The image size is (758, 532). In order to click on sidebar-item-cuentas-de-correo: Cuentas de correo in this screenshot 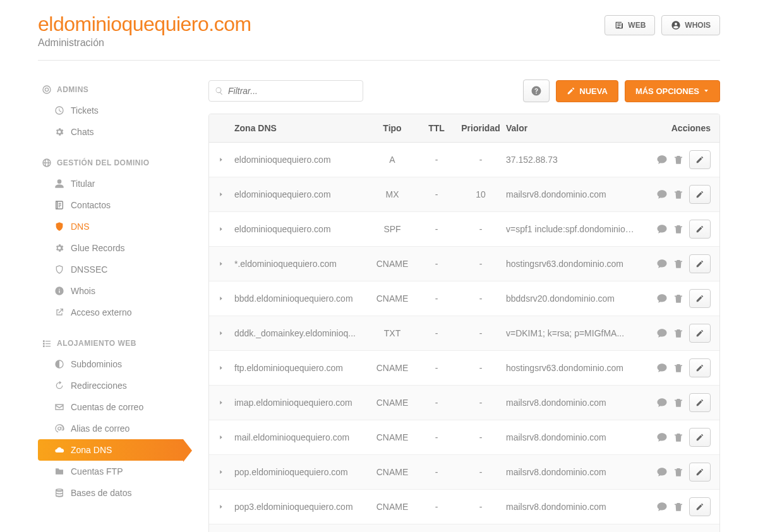, I will do `click(111, 407)`.